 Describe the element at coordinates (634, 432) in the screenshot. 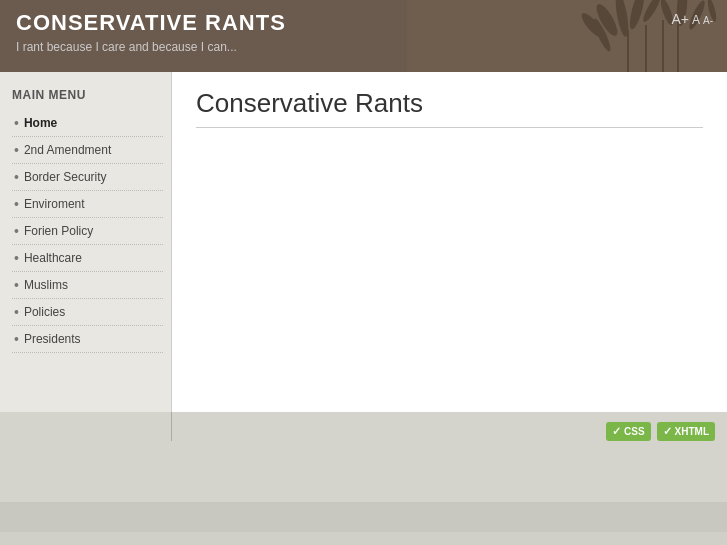

I see `css-badge-label: CSS` at that location.